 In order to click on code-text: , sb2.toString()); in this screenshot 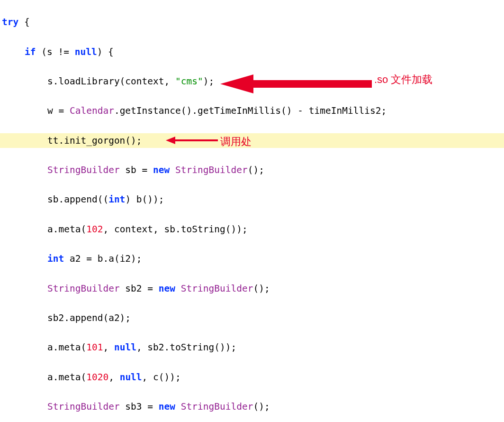, I will do `click(187, 347)`.